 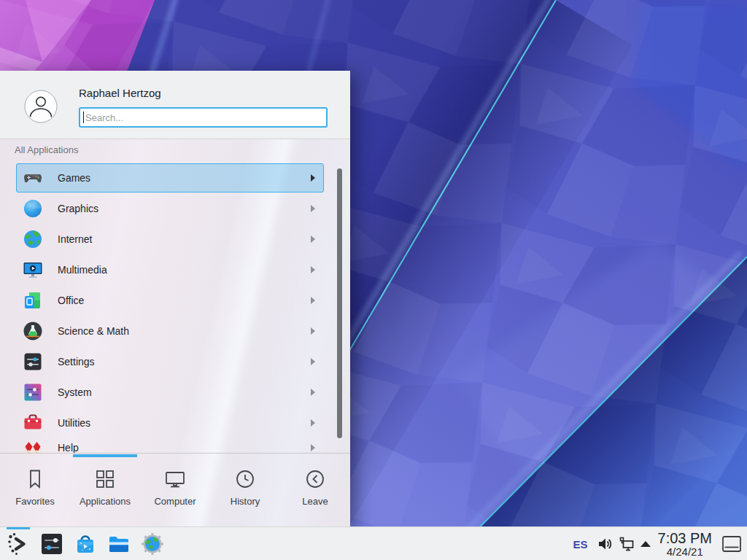 I want to click on menu-item-system: System, so click(x=170, y=392).